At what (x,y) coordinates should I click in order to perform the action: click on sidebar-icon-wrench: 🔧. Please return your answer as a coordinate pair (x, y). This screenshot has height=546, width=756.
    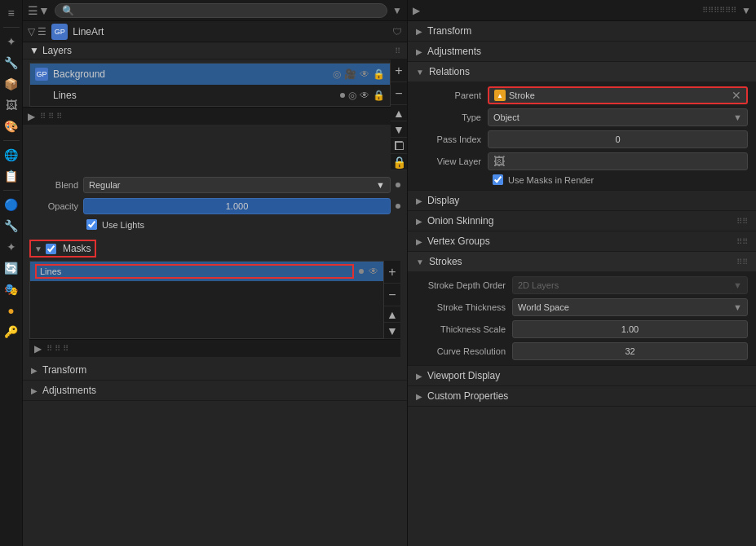
    Looking at the image, I should click on (11, 226).